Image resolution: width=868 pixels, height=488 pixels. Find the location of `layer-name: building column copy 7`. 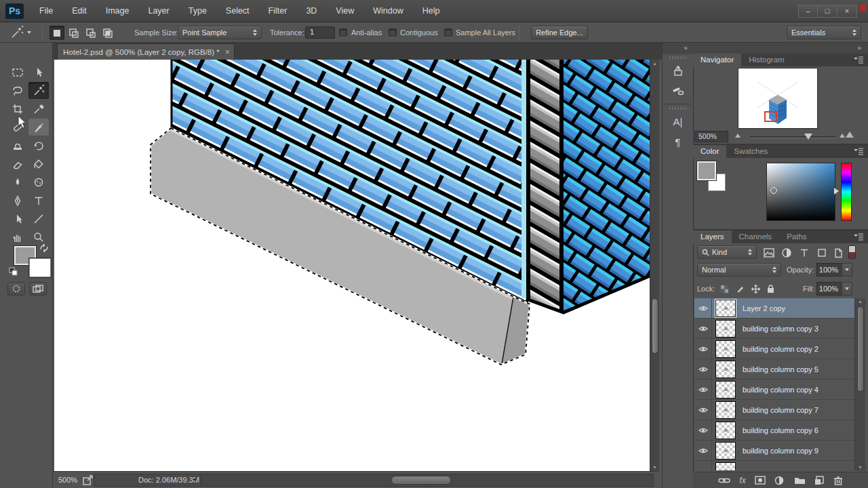

layer-name: building column copy 7 is located at coordinates (781, 410).